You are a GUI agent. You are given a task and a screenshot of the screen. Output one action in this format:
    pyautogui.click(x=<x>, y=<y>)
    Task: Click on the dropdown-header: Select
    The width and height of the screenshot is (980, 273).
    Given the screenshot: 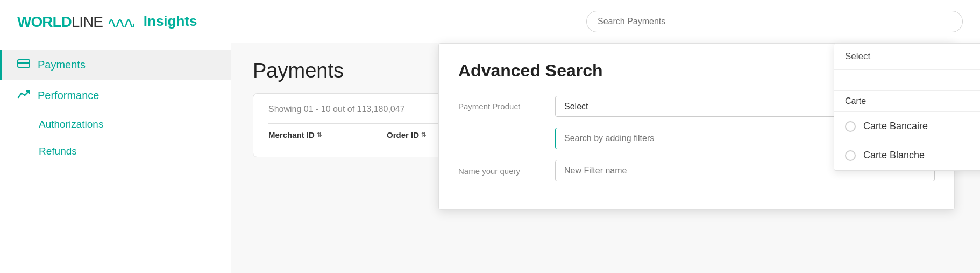 What is the action you would take?
    pyautogui.click(x=907, y=57)
    